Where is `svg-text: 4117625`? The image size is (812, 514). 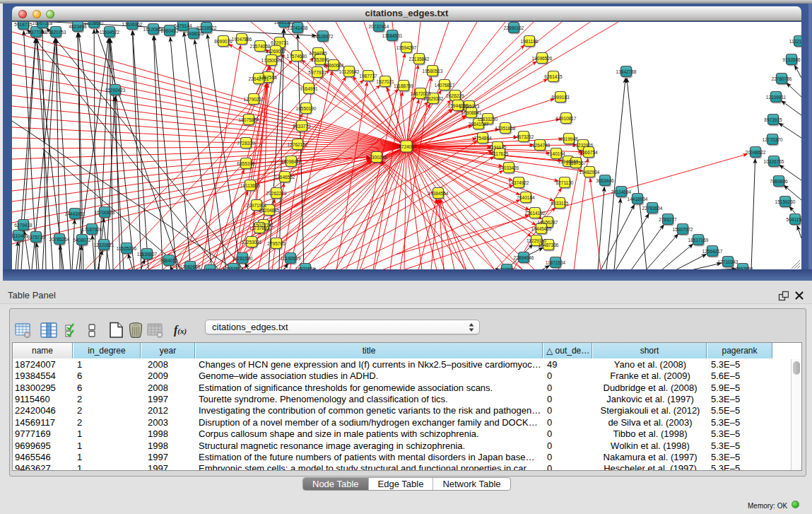 svg-text: 4117625 is located at coordinates (500, 154).